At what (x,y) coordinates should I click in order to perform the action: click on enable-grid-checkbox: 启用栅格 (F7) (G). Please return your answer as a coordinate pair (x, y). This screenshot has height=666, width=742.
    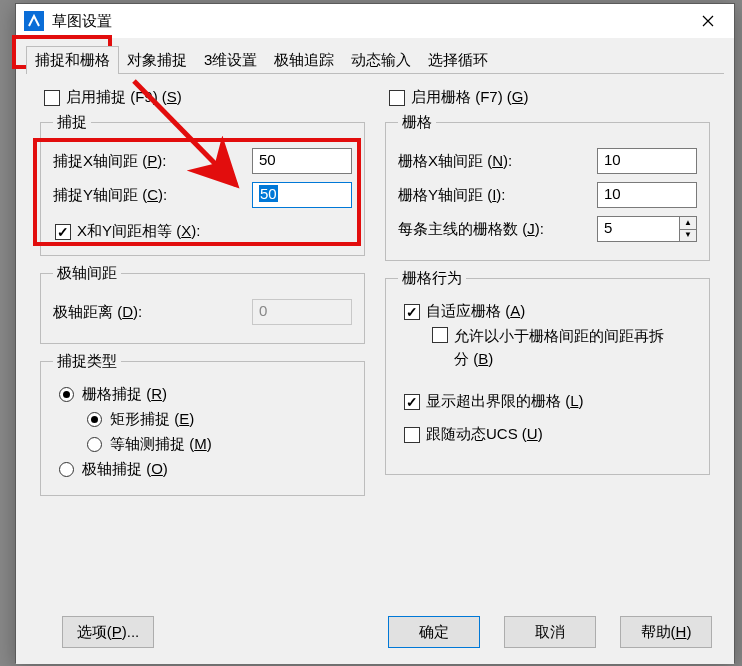
    Looking at the image, I should click on (550, 98).